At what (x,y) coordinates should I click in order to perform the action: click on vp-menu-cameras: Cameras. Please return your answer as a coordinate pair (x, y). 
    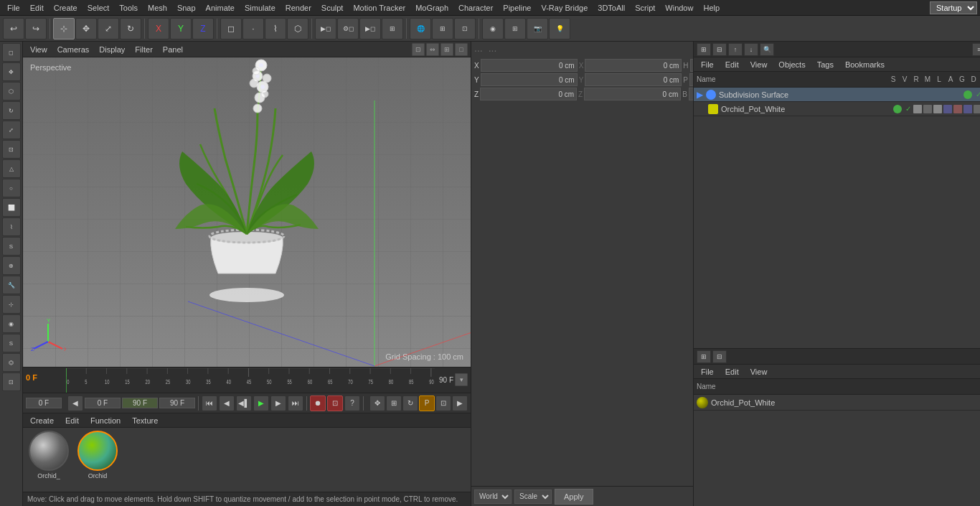
    Looking at the image, I should click on (73, 50).